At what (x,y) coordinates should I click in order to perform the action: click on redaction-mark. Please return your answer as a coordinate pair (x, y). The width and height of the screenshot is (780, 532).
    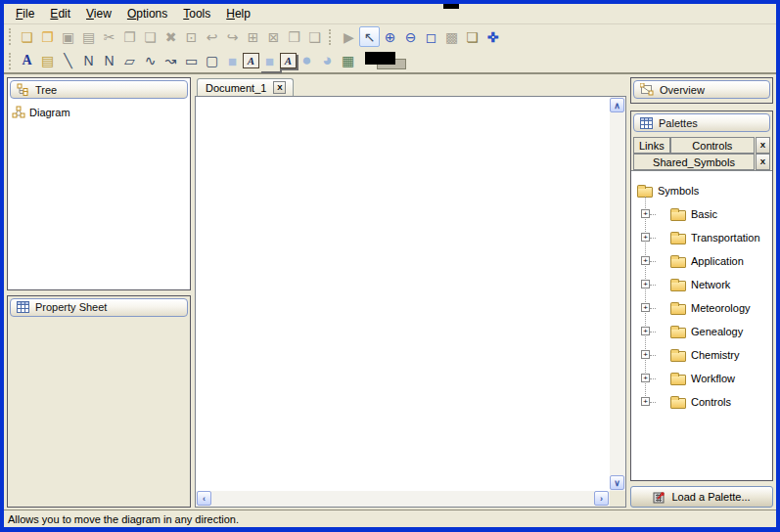
    Looking at the image, I should click on (451, 6).